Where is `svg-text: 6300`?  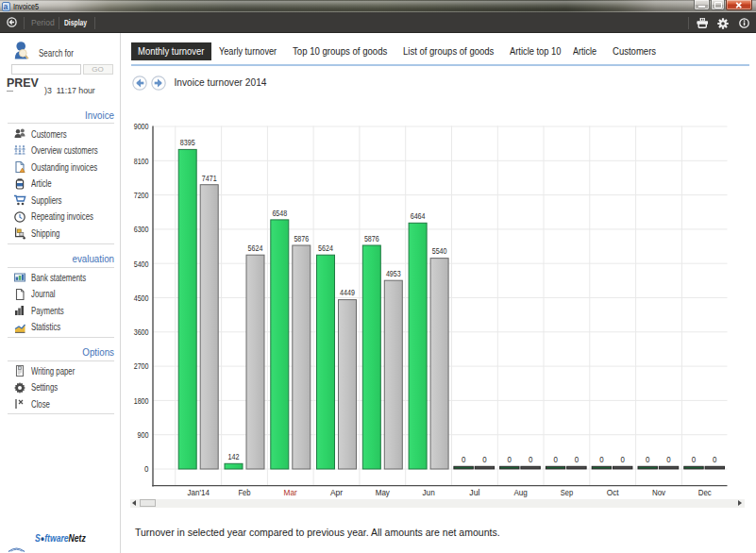
svg-text: 6300 is located at coordinates (142, 229).